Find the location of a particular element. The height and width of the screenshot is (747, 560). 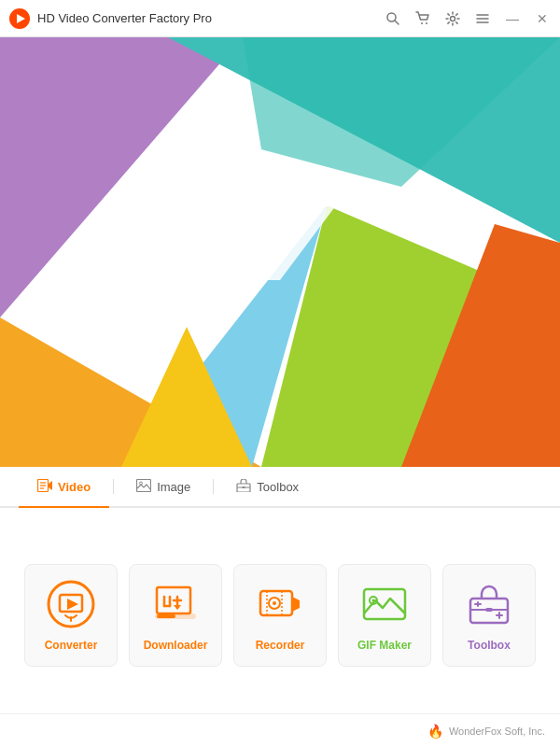

titlebar-controls: — ✕ is located at coordinates (468, 19).